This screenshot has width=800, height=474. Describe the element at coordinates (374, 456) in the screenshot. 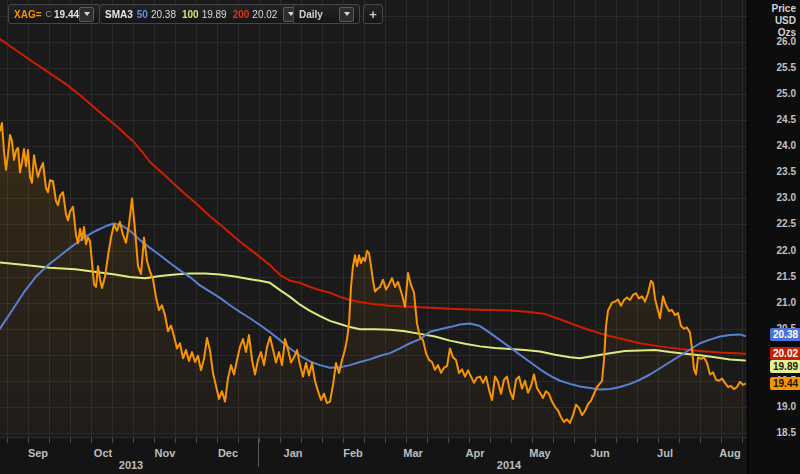

I see `date-axis: SepOctNovDecJanFebMarAprMayJunJulAug2013…` at that location.